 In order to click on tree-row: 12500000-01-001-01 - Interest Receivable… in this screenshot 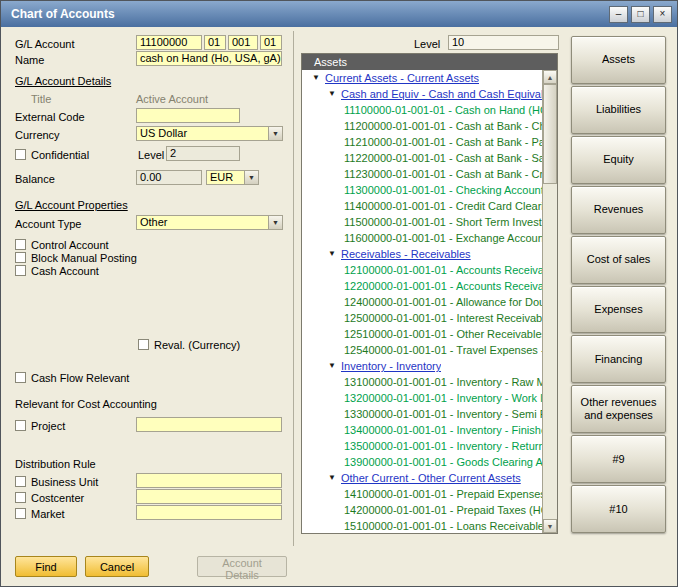, I will do `click(422, 318)`.